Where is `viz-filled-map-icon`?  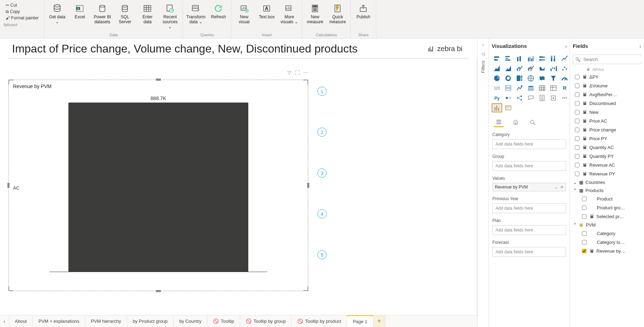
viz-filled-map-icon is located at coordinates (542, 78).